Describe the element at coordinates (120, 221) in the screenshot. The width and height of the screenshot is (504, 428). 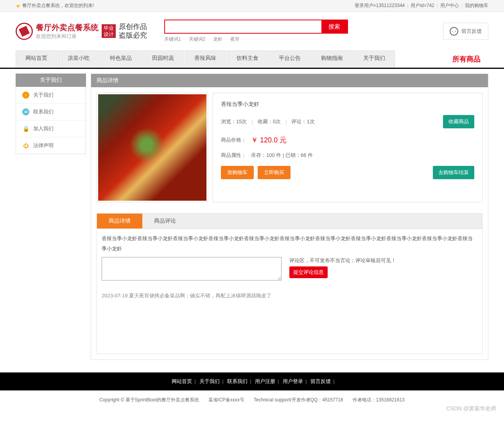
I see `tab-detail: 商品详情` at that location.